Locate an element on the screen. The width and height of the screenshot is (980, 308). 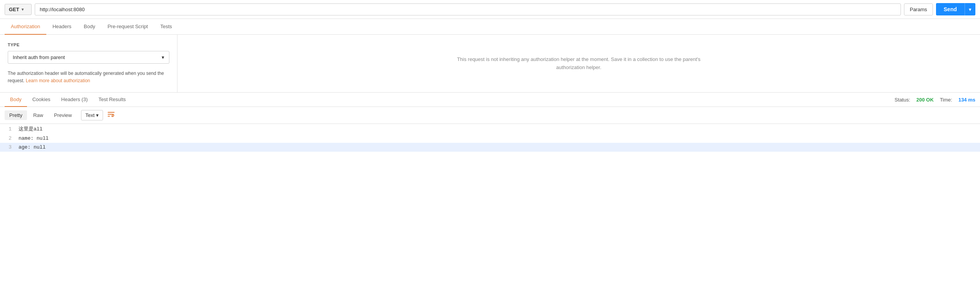
inherit-auth-value: Inherit auth from parent is located at coordinates (39, 57).